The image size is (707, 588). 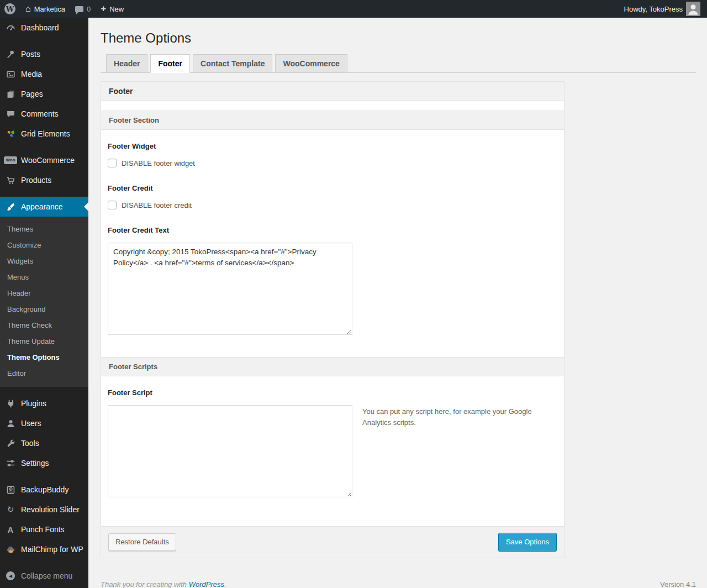 I want to click on footer-widget-control: DISABLE footer widget, so click(x=333, y=163).